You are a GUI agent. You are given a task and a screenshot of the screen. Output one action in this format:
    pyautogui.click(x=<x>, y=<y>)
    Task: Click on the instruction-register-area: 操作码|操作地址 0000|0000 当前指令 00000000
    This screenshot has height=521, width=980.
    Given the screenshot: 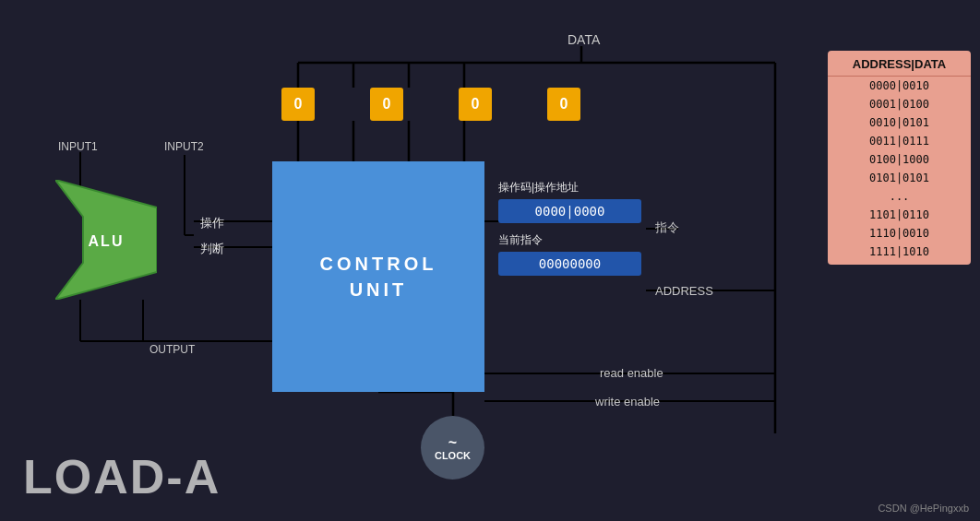 What is the action you would take?
    pyautogui.click(x=570, y=228)
    